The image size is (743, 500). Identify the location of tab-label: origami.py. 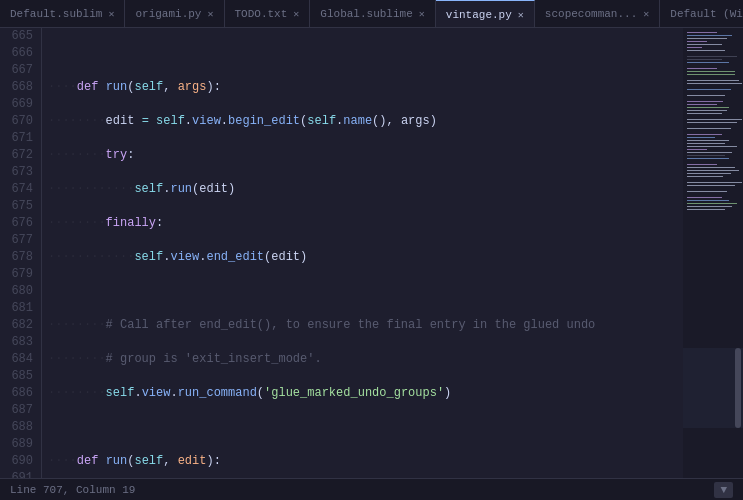
(168, 14).